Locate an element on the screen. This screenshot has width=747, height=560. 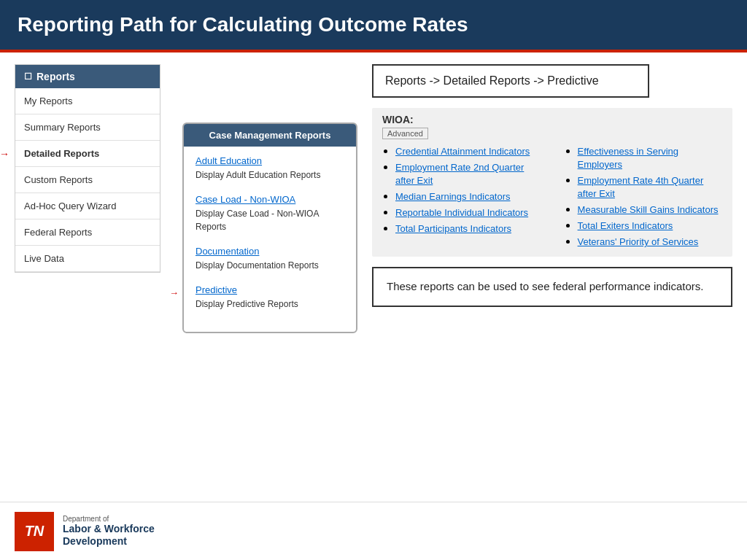
adult-education-link: Adult Education is located at coordinates (270, 160).